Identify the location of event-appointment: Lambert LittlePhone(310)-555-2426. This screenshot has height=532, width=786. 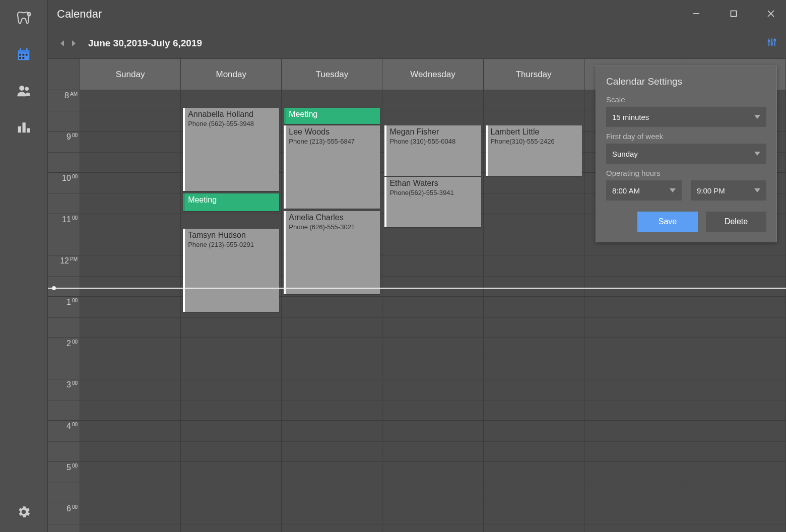
(534, 151).